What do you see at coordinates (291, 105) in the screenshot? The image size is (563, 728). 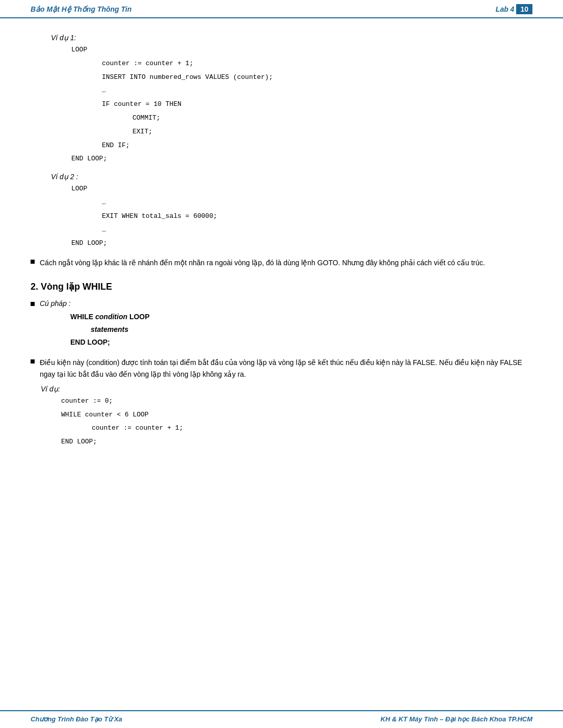 I see `example1-code: LOOP counter := counter + 1; INSERT INTO…` at bounding box center [291, 105].